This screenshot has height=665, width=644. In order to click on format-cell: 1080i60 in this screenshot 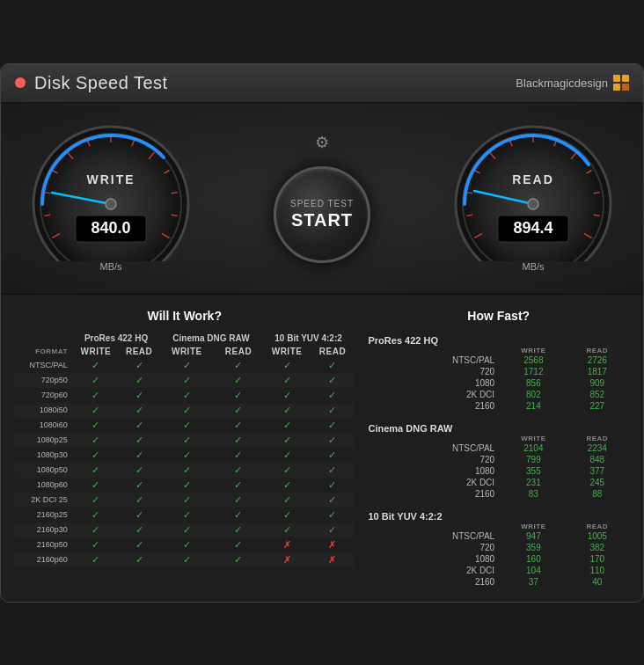, I will do `click(44, 426)`.